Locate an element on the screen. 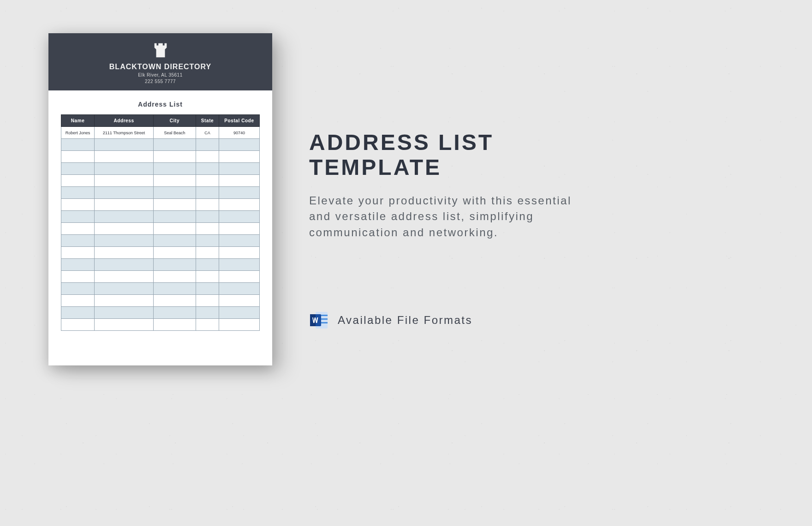 The height and width of the screenshot is (526, 812). section-title: Address List is located at coordinates (161, 104).